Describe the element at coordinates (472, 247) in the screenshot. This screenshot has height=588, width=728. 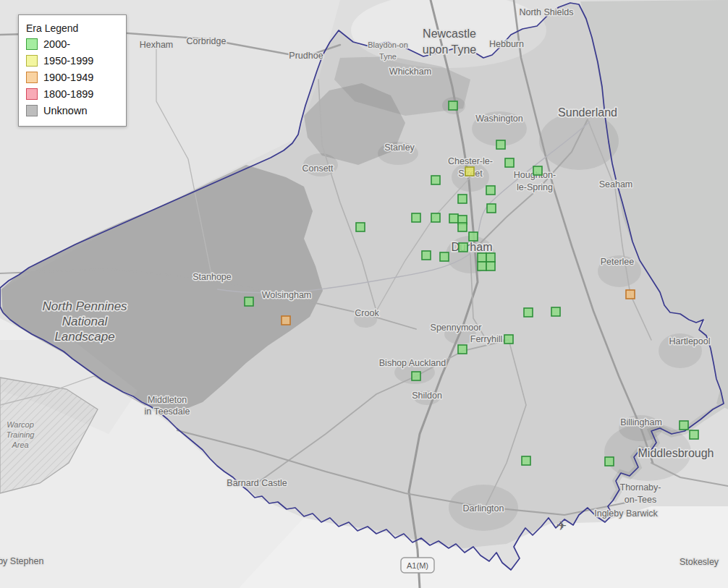
I see `map-label-durham: Durham` at that location.